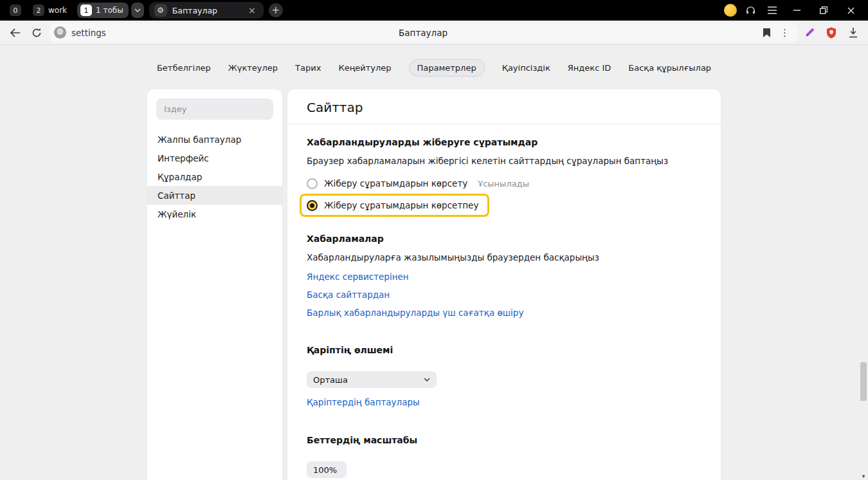 The height and width of the screenshot is (480, 868). What do you see at coordinates (215, 176) in the screenshot?
I see `sidebar-item-tools: Құралдар` at bounding box center [215, 176].